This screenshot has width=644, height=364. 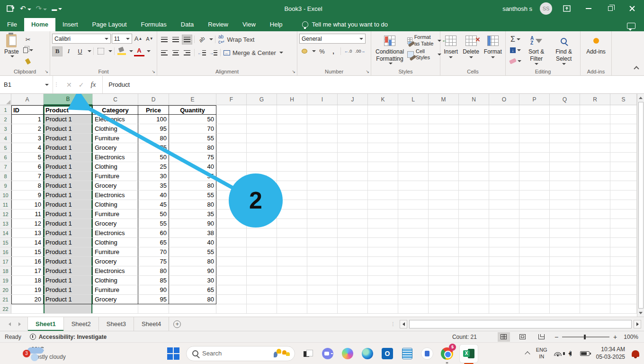 I want to click on cell-K15, so click(x=383, y=243).